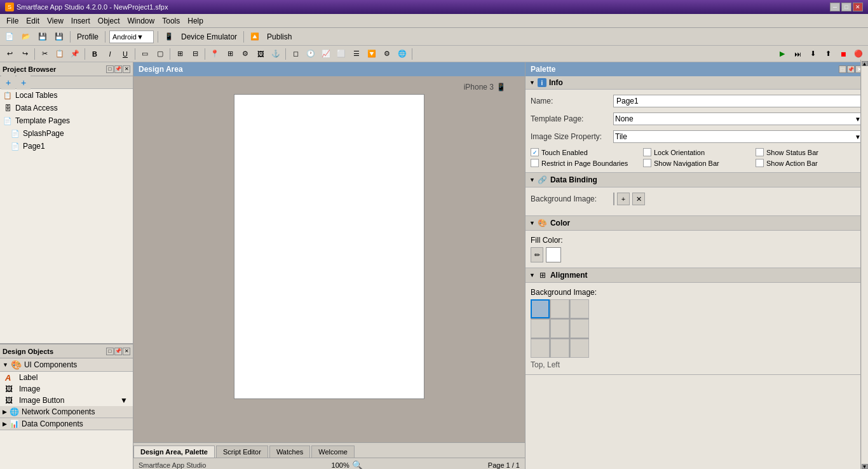 This screenshot has height=469, width=868. Describe the element at coordinates (696, 163) in the screenshot. I see `show-nav-bar-cb: Show Navigation Bar` at that location.